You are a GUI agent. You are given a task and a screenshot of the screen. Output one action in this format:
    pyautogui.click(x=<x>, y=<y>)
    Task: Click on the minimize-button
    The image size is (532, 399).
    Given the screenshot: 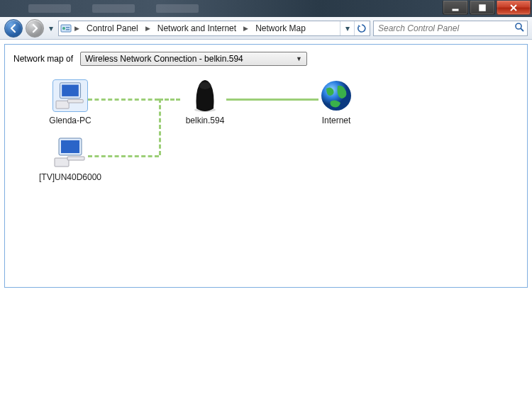 What is the action you would take?
    pyautogui.click(x=455, y=8)
    